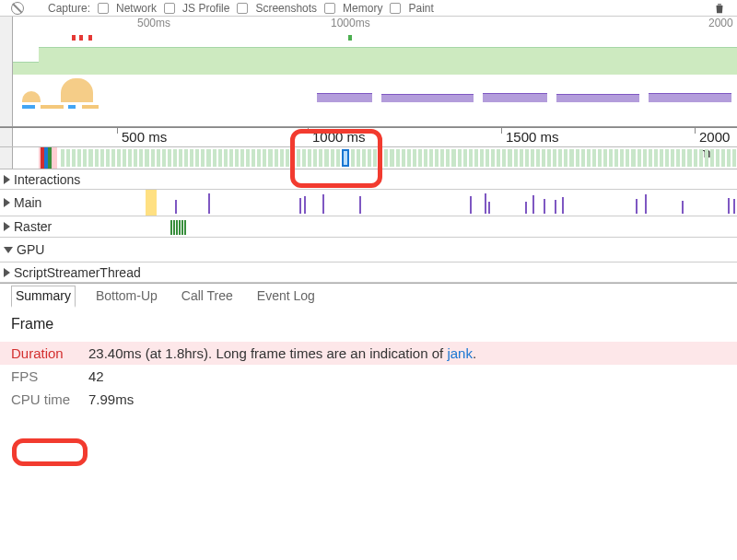  Describe the element at coordinates (8, 251) in the screenshot. I see `collapse-icon` at that location.